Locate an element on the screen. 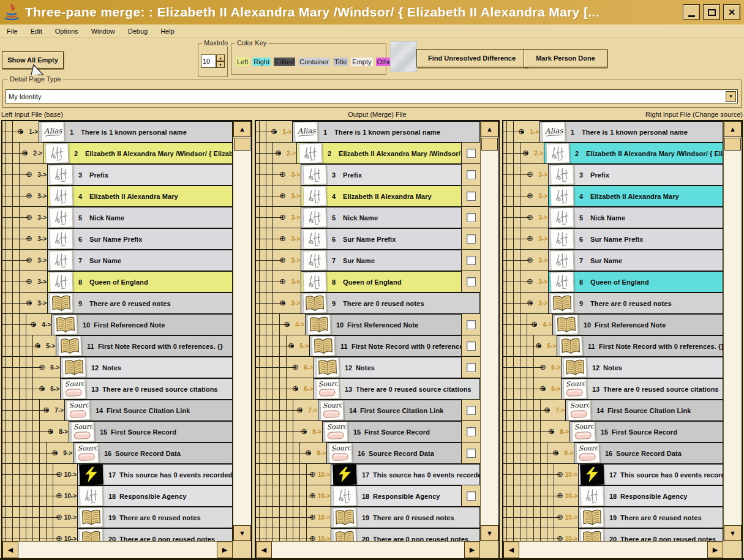 This screenshot has height=560, width=744. menu-edit: Edit is located at coordinates (37, 31).